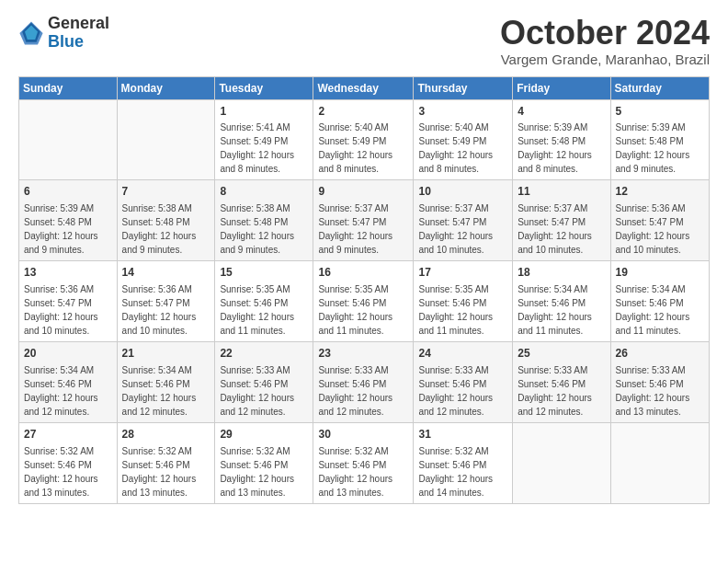 The width and height of the screenshot is (728, 563). What do you see at coordinates (254, 142) in the screenshot?
I see `sunset-info: Sunset: 5:49 PM` at bounding box center [254, 142].